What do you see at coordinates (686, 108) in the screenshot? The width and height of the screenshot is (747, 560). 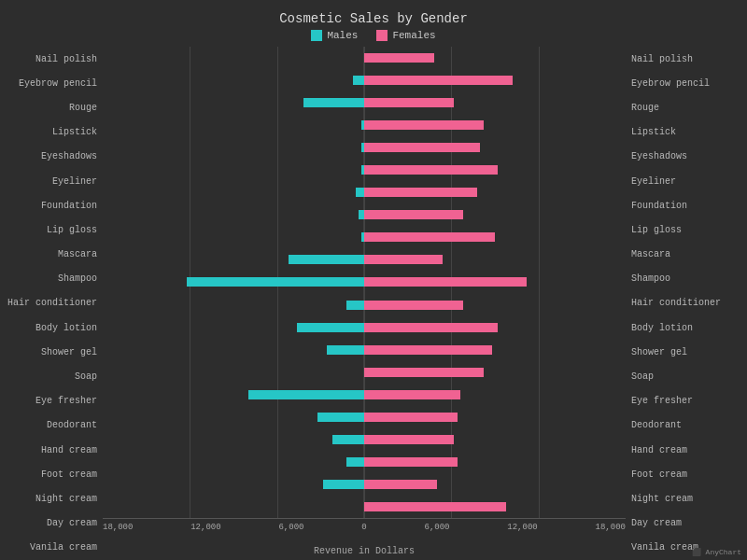 I see `label-right-2: Rouge` at bounding box center [686, 108].